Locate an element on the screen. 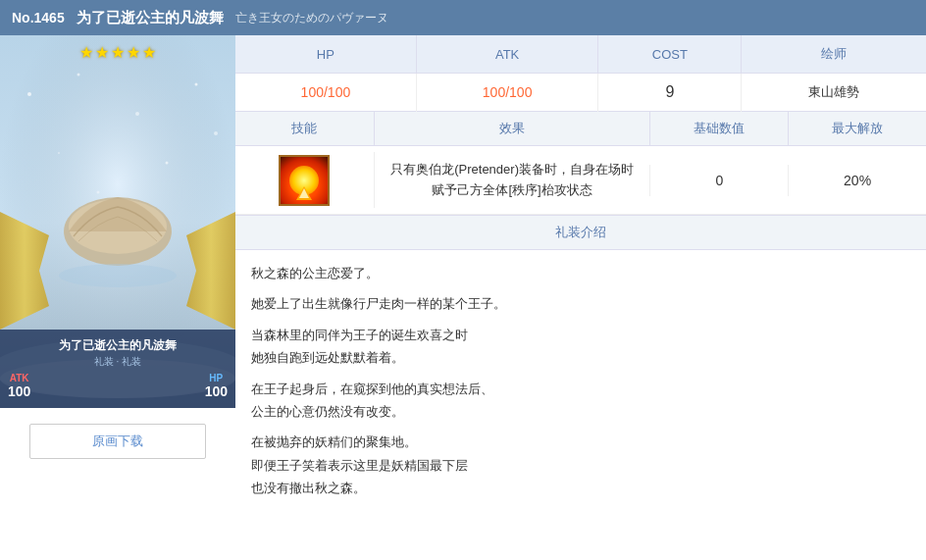  max-col-header: 最大解放 is located at coordinates (857, 128).